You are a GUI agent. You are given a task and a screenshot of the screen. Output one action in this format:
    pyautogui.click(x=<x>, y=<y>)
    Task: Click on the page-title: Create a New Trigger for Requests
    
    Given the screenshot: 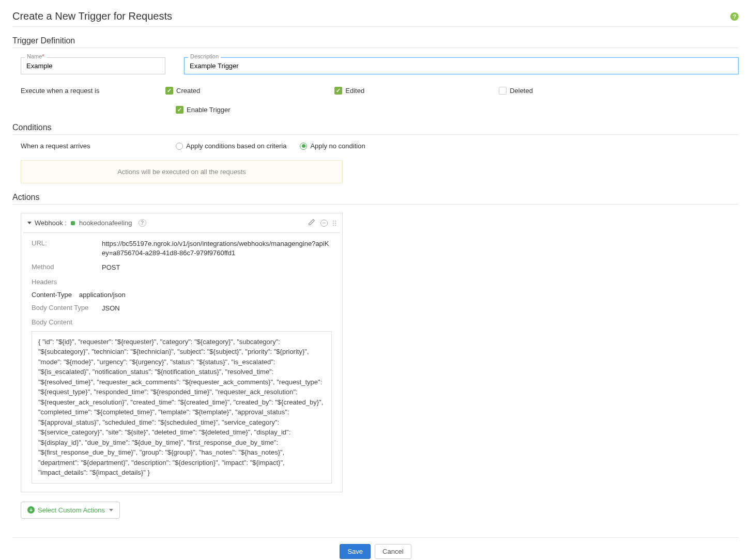 What is the action you would take?
    pyautogui.click(x=92, y=17)
    